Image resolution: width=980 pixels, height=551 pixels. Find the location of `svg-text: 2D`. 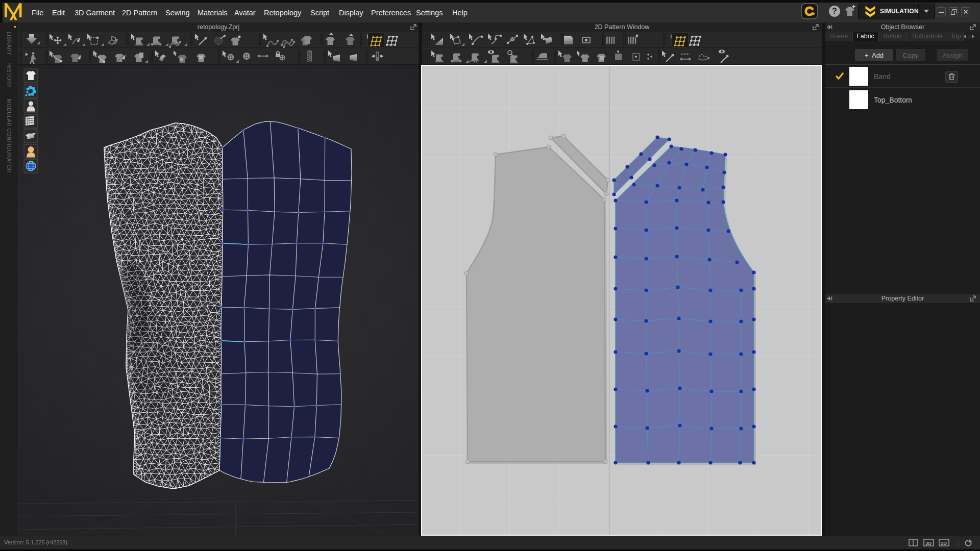

svg-text: 2D is located at coordinates (944, 543).